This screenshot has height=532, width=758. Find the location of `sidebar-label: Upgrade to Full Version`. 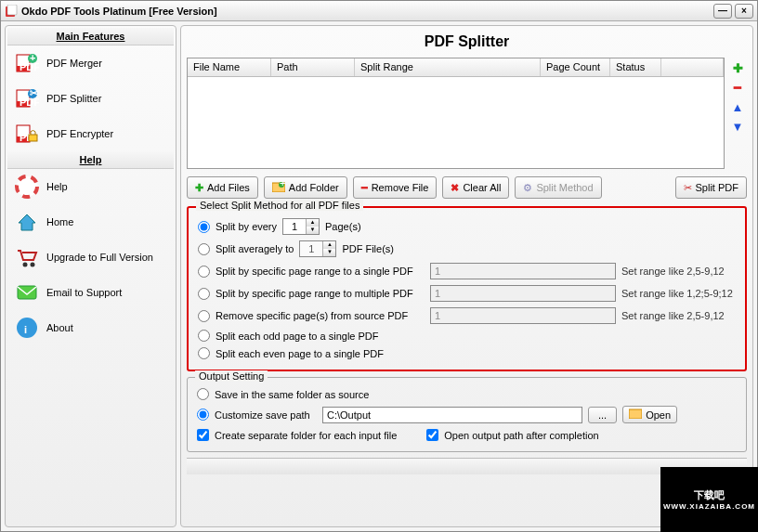

sidebar-label: Upgrade to Full Version is located at coordinates (100, 257).